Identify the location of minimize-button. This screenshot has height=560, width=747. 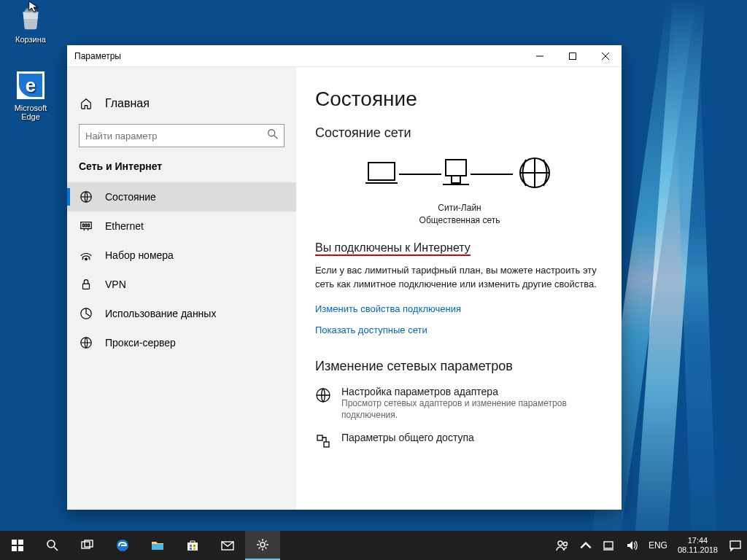
(540, 56).